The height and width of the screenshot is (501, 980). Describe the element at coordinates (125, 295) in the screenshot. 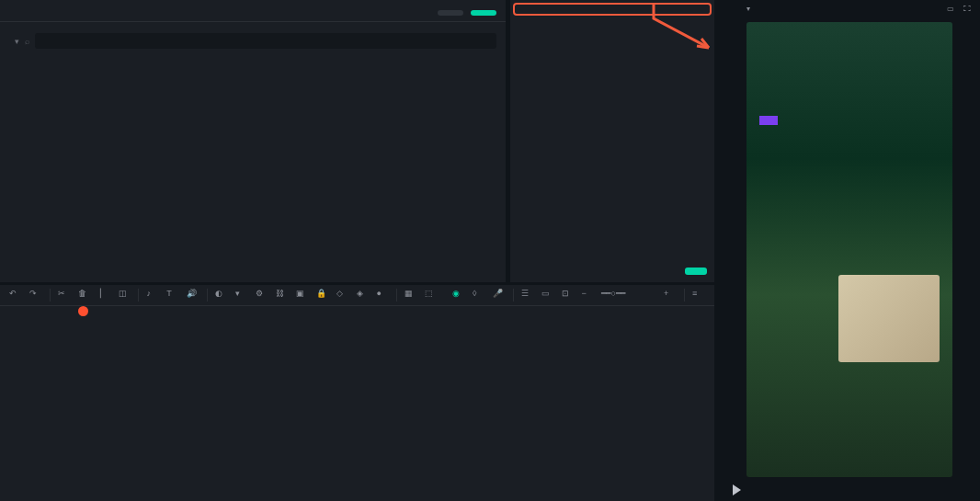

I see `crop-icon: ◫` at that location.